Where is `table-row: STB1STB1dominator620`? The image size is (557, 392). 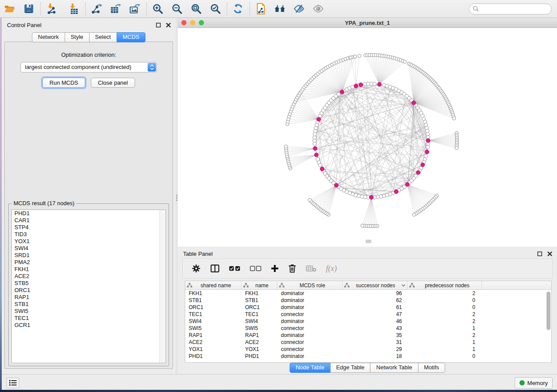
table-row: STB1STB1dominator620 is located at coordinates (368, 300).